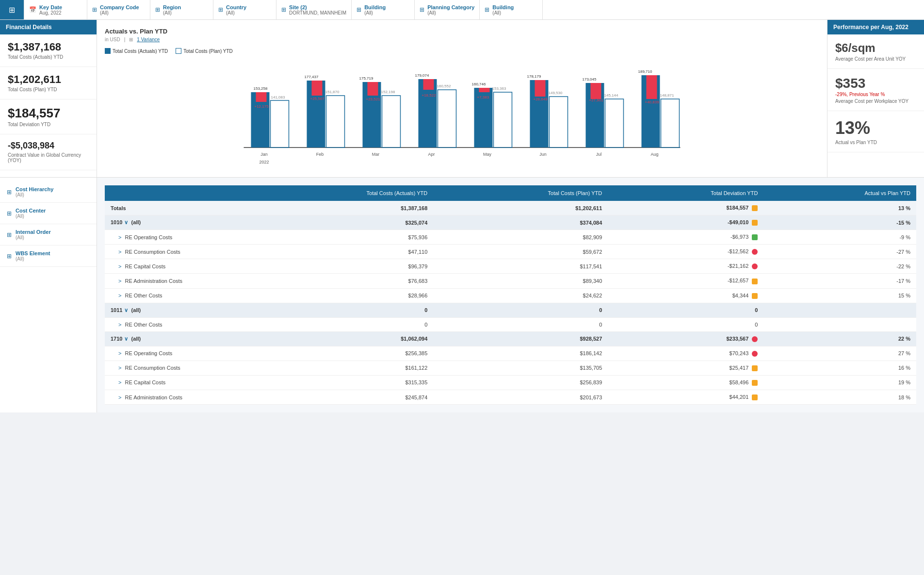 This screenshot has width=924, height=575. I want to click on cost-hierarchy-label: Cost Hierarchy, so click(34, 189).